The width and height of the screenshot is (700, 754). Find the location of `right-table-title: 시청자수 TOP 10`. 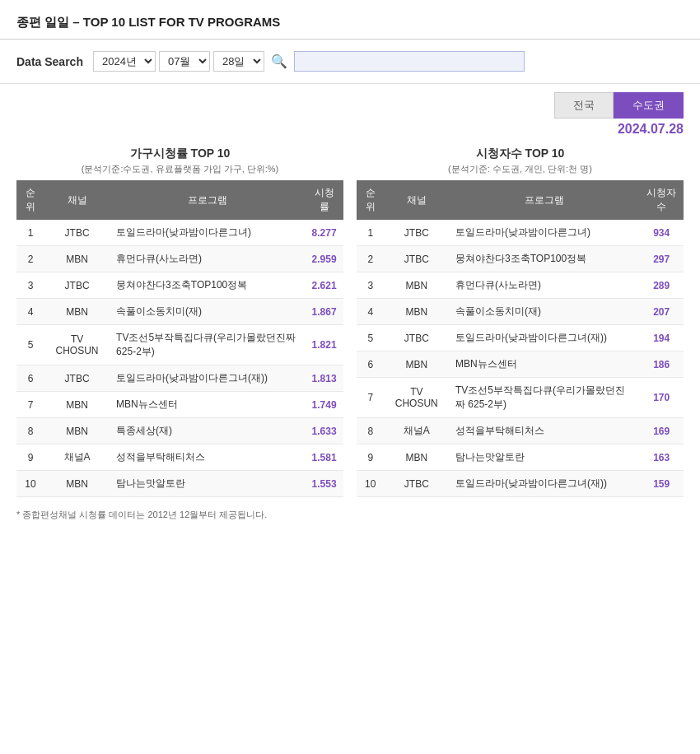

right-table-title: 시청자수 TOP 10 is located at coordinates (520, 154).